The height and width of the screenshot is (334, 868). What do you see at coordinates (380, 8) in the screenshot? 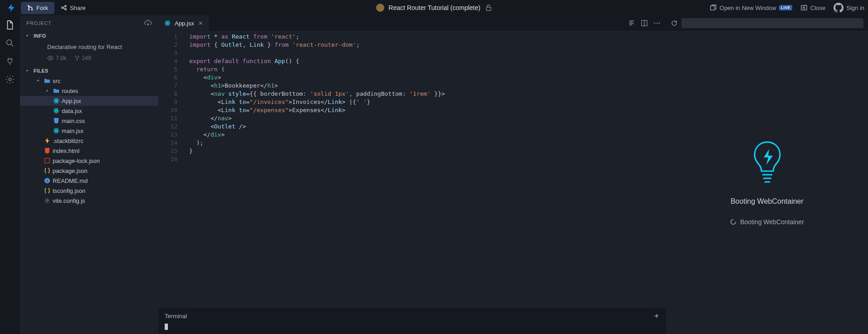
I see `avatar` at bounding box center [380, 8].